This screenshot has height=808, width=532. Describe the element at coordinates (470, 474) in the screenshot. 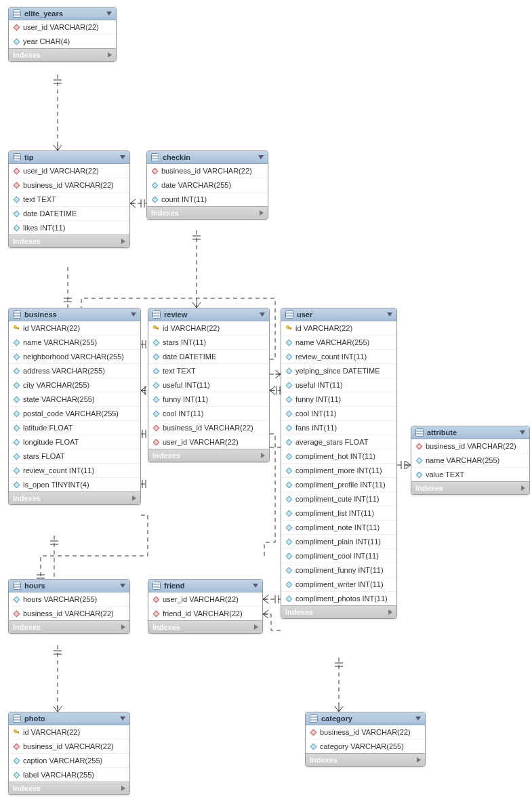

I see `column-row: value TEXT` at that location.